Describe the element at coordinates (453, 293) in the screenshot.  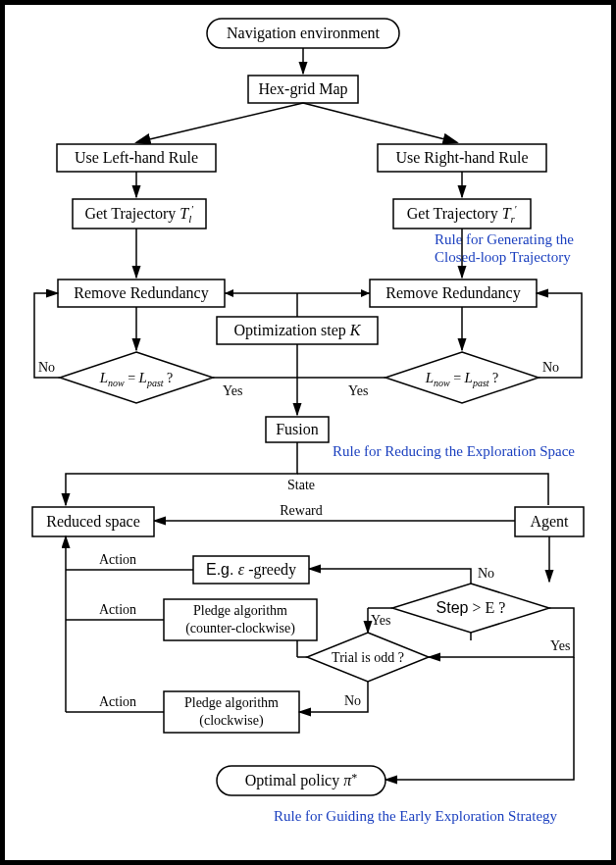
I see `remove-r-label: Remove Redundancy` at that location.